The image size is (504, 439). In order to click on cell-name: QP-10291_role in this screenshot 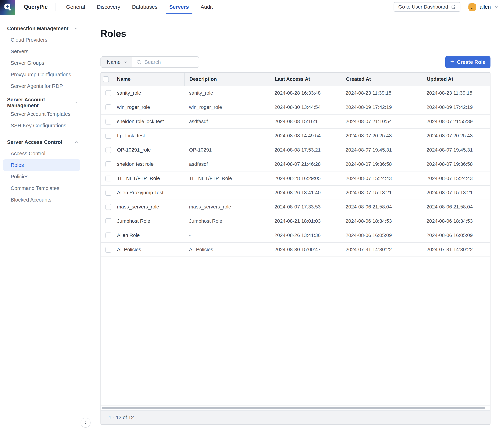, I will do `click(149, 150)`.